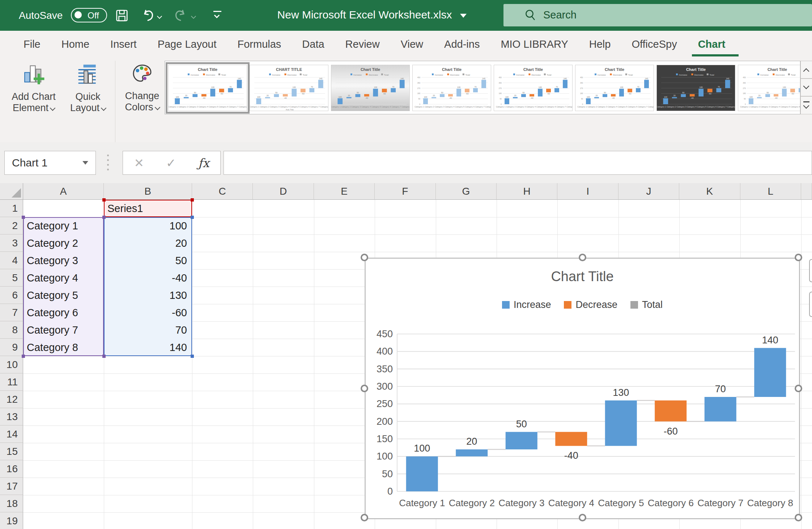 The image size is (812, 529). Describe the element at coordinates (64, 243) in the screenshot. I see `cell-A3: Category 2` at that location.